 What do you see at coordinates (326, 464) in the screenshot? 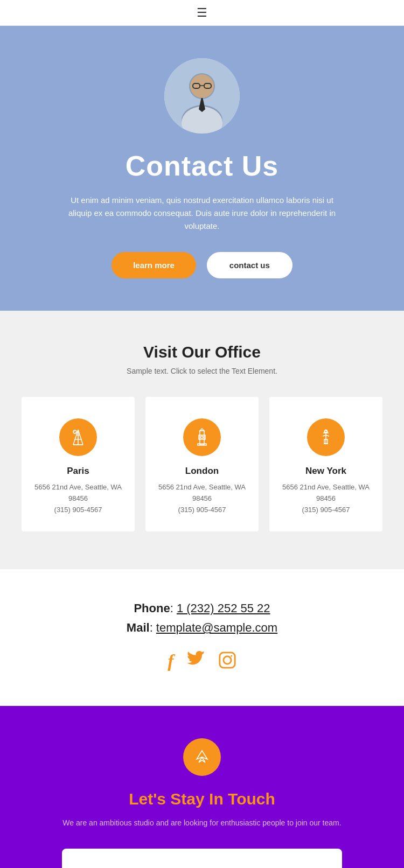
I see `office-card-newyork: New York 5656 21nd Ave, Seattle, WA 9845…` at bounding box center [326, 464].